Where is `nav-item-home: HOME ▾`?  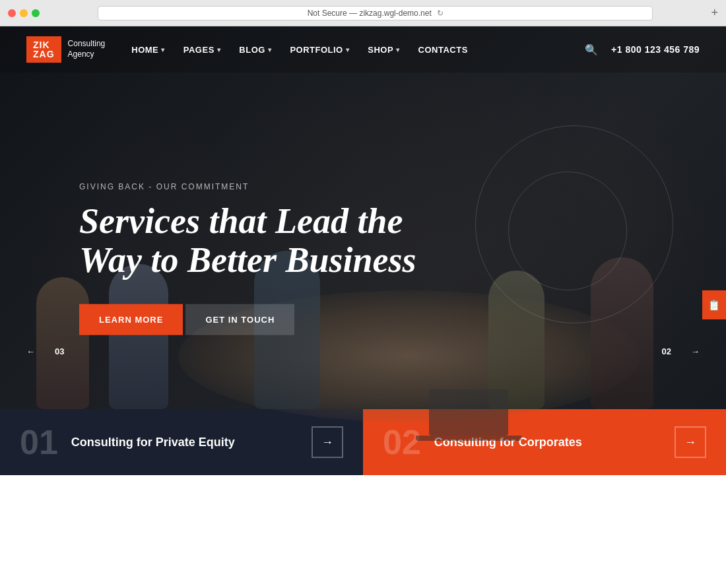
nav-item-home: HOME ▾ is located at coordinates (148, 50).